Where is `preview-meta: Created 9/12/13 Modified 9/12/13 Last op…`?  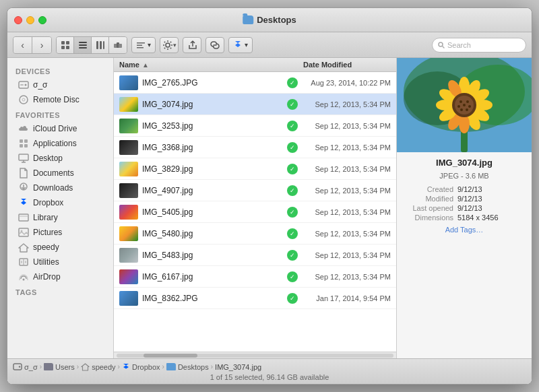
preview-meta: Created 9/12/13 Modified 9/12/13 Last op… is located at coordinates (464, 203).